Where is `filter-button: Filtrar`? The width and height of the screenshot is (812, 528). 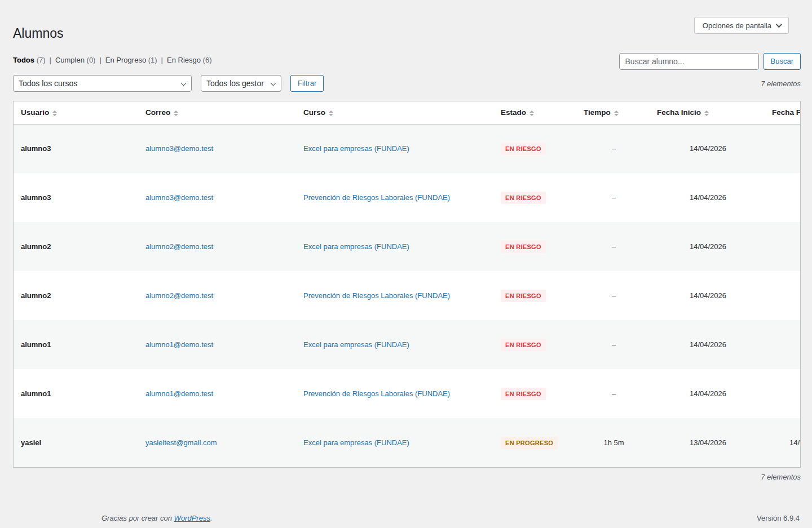 filter-button: Filtrar is located at coordinates (307, 83).